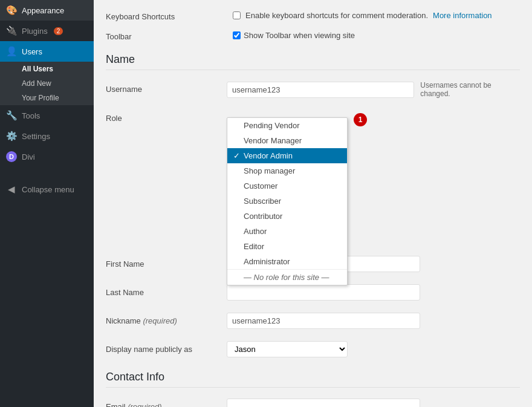  What do you see at coordinates (287, 171) in the screenshot?
I see `role-option-shop-manager: Shop manager` at bounding box center [287, 171].